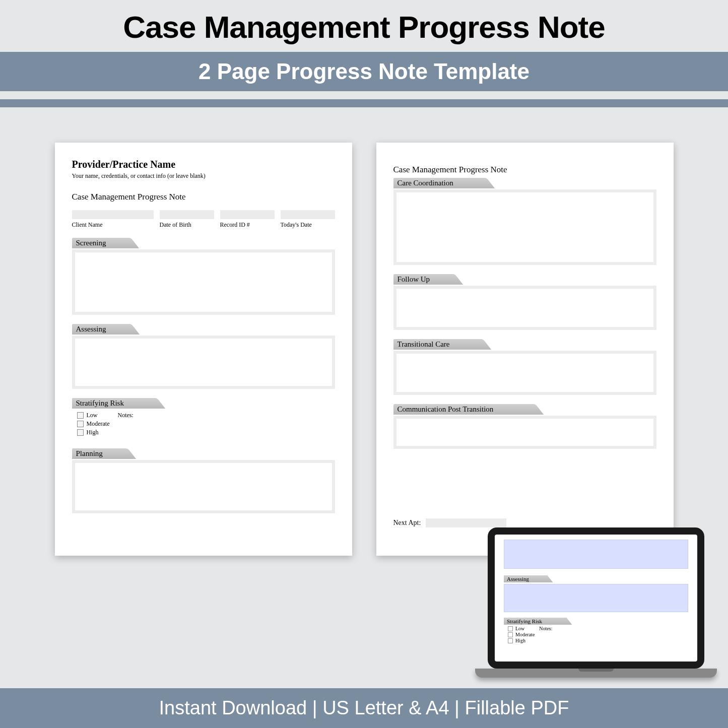 This screenshot has width=728, height=728. Describe the element at coordinates (523, 579) in the screenshot. I see `laptop-assessing-tab: Assessing` at that location.